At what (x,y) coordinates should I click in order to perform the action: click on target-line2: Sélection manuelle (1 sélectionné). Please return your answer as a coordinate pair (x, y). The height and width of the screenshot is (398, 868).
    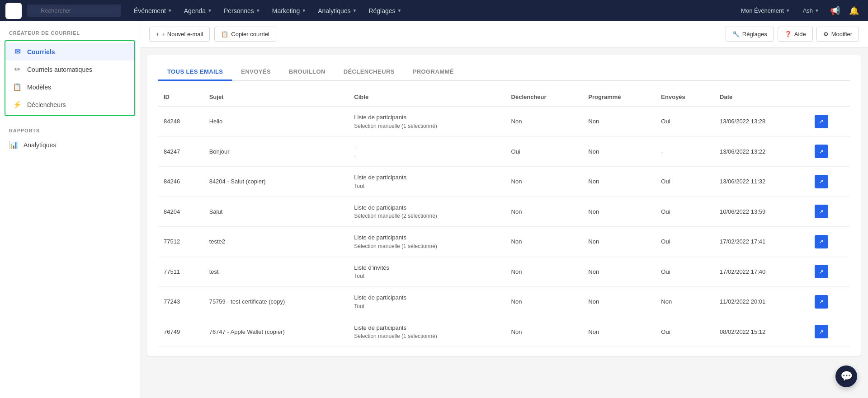
    Looking at the image, I should click on (427, 246).